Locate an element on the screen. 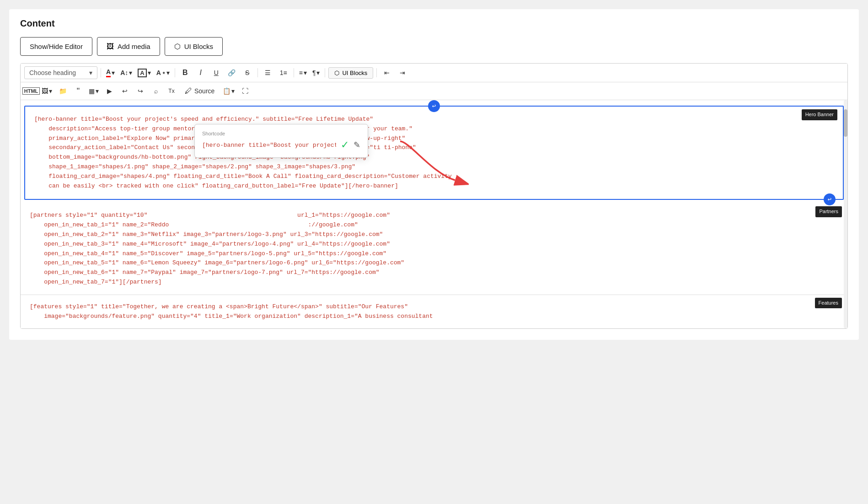 The height and width of the screenshot is (504, 868). partners-label: Partners is located at coordinates (829, 212).